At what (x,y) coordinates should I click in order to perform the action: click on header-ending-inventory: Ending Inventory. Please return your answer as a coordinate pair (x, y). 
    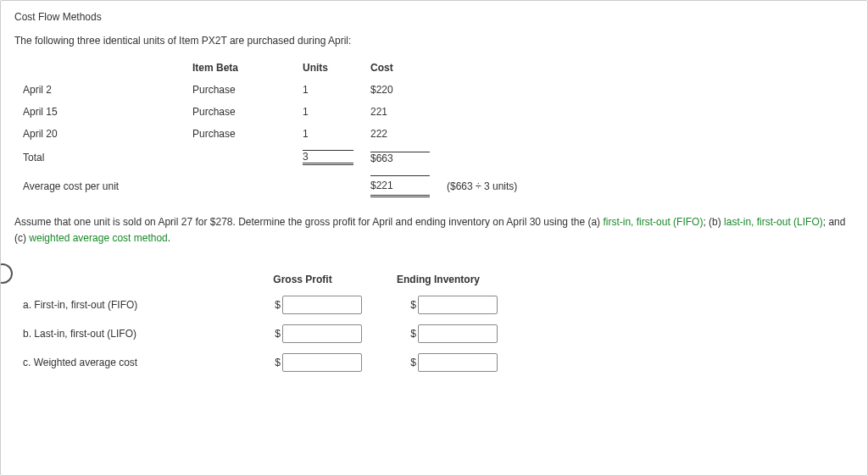
    Looking at the image, I should click on (438, 280).